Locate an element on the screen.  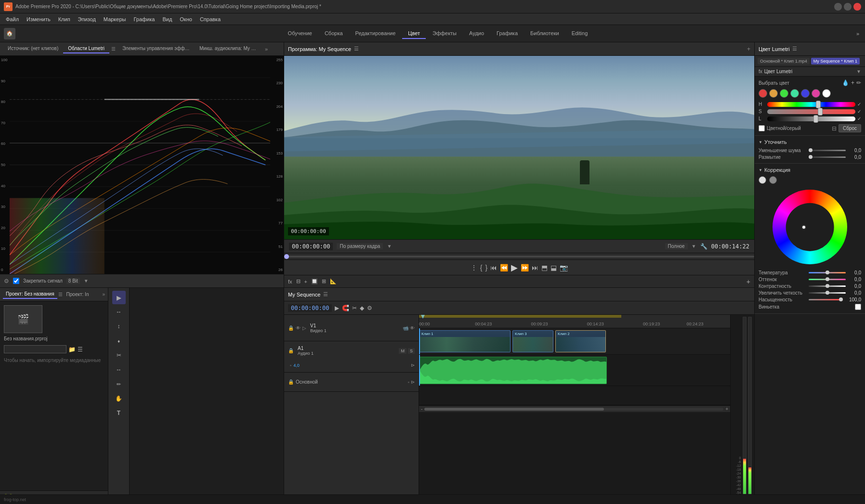
clarity-value: 0,0 is located at coordinates (854, 293).